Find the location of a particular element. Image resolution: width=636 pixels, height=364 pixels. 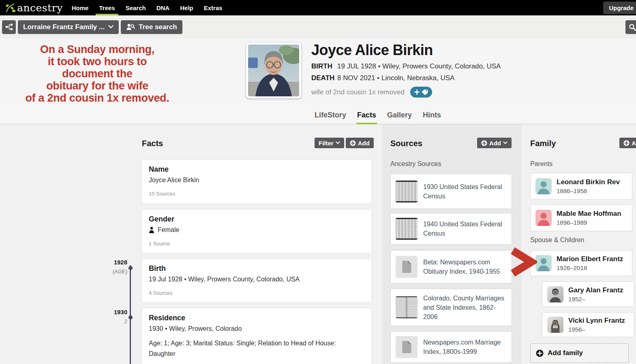

pedigree-view-button is located at coordinates (9, 27).